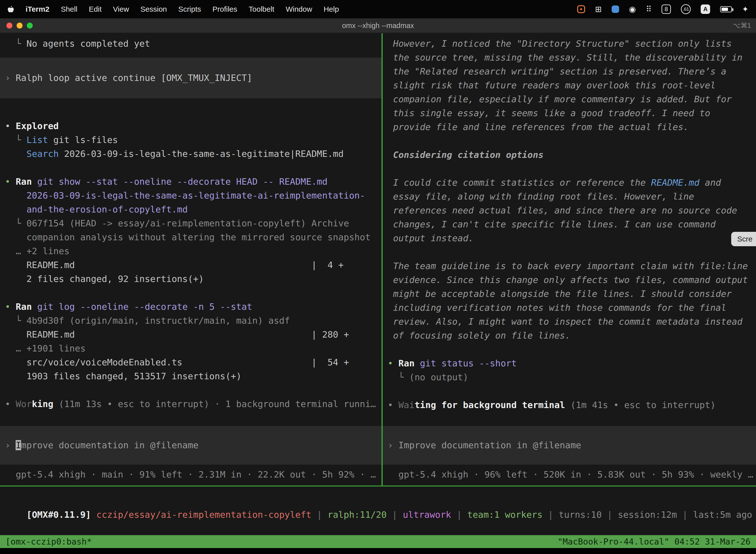 The width and height of the screenshot is (756, 554). I want to click on terminal-line: review. Also, I might want to inspect th…, so click(569, 322).